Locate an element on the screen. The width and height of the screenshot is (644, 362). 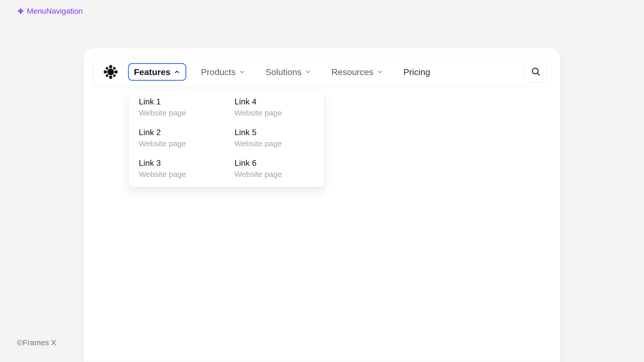
dropdown-link-1: Link 1 Website page is located at coordinates (179, 107).